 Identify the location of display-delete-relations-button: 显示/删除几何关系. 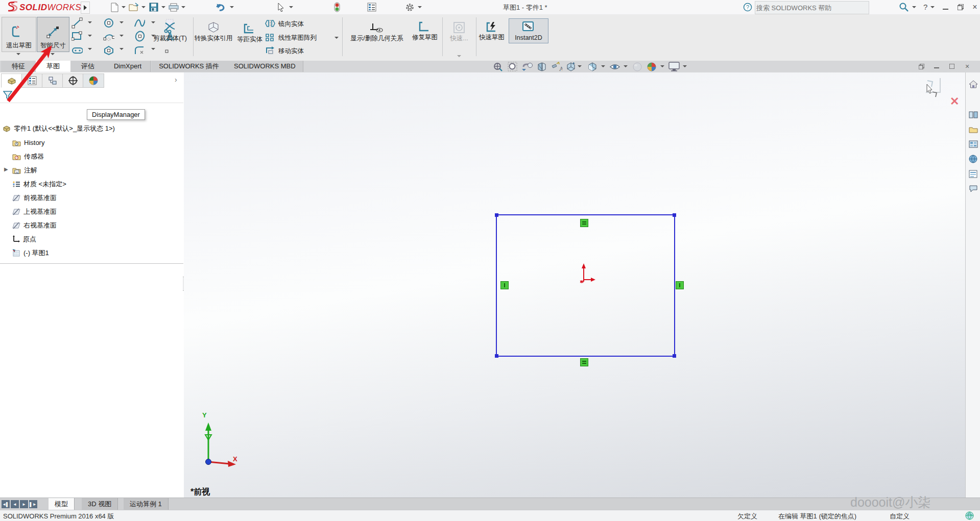
(377, 32).